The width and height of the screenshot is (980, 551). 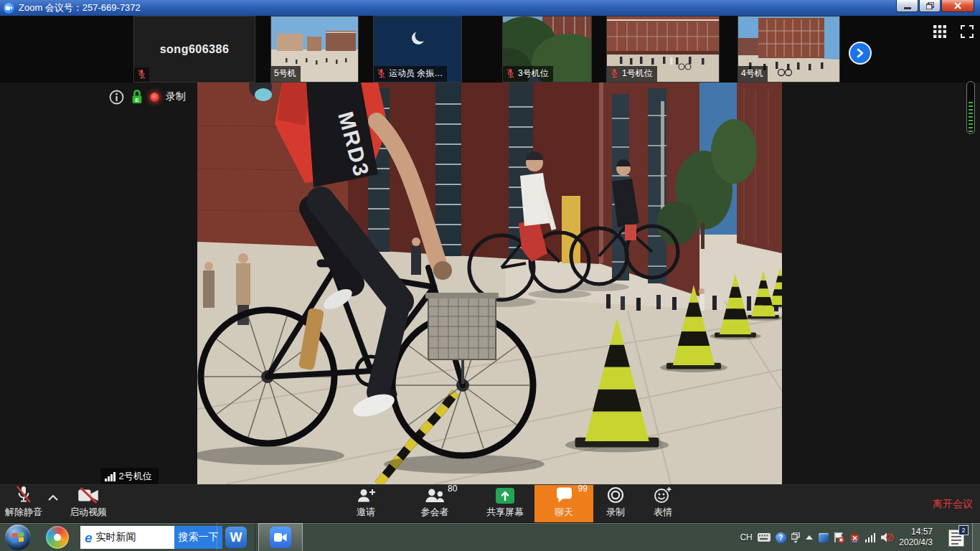 I want to click on info-icon, so click(x=116, y=98).